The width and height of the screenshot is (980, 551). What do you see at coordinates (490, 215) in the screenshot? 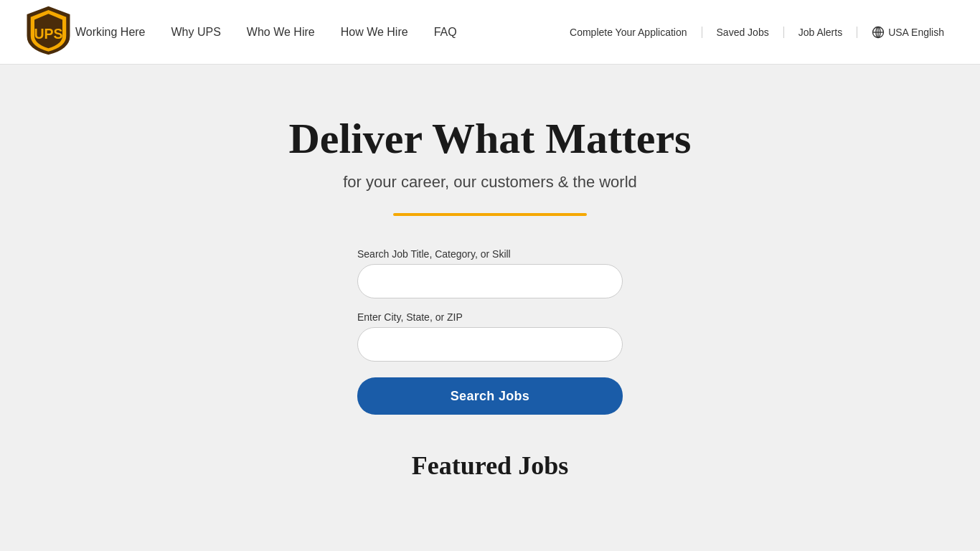
I see `hero-divider` at bounding box center [490, 215].